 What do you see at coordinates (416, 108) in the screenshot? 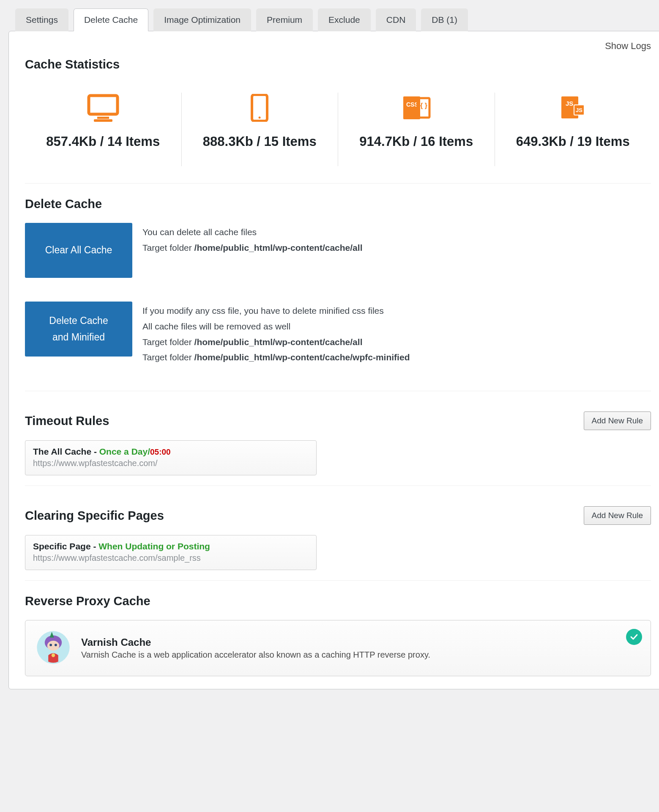
I see `css-icon: CSS { }` at bounding box center [416, 108].